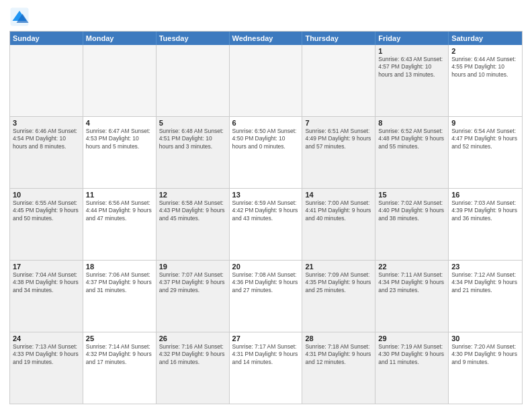  I want to click on calendar-cell: 9Sunrise: 6:54 AM Sunset: 4:47 PM Daylig…, so click(485, 152).